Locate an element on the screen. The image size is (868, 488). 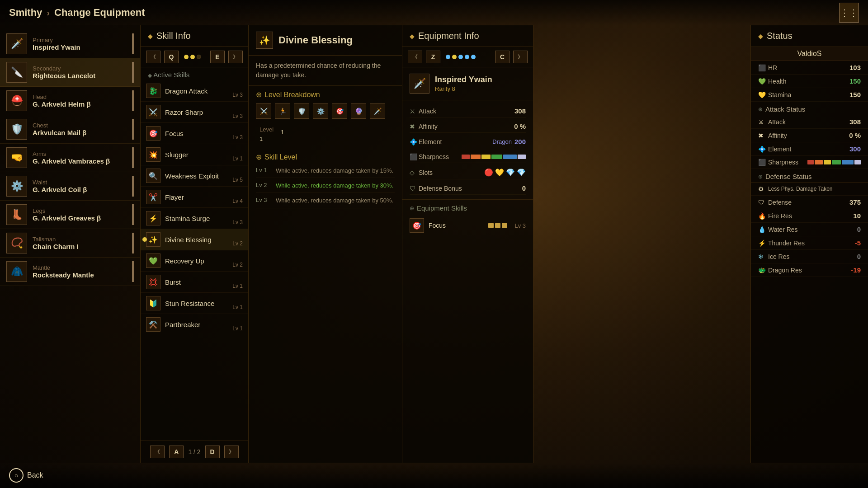
equip-item-head: ⛑️ Head G. Arkveld Helm β is located at coordinates (70, 101).